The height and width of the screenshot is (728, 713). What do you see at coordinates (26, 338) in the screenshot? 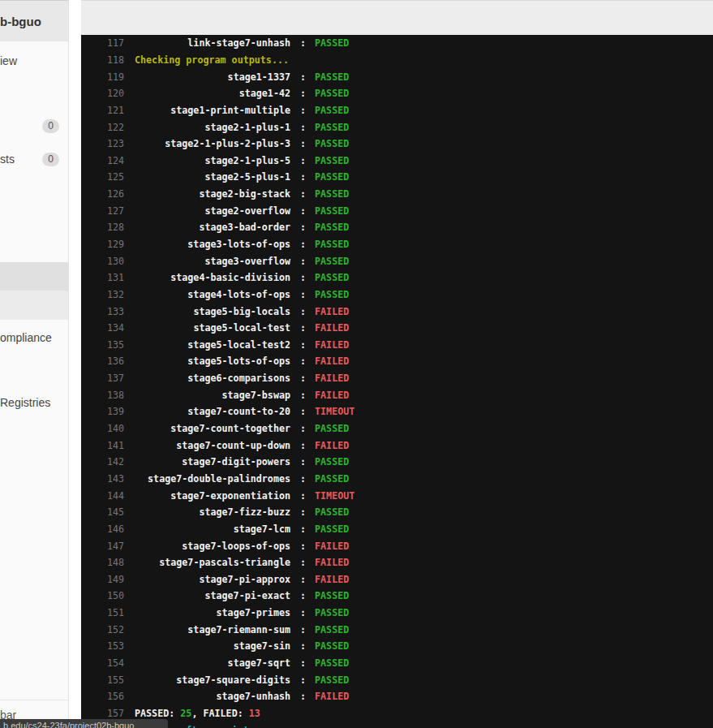
I see `sidebar-item-compliance: ompliance` at bounding box center [26, 338].